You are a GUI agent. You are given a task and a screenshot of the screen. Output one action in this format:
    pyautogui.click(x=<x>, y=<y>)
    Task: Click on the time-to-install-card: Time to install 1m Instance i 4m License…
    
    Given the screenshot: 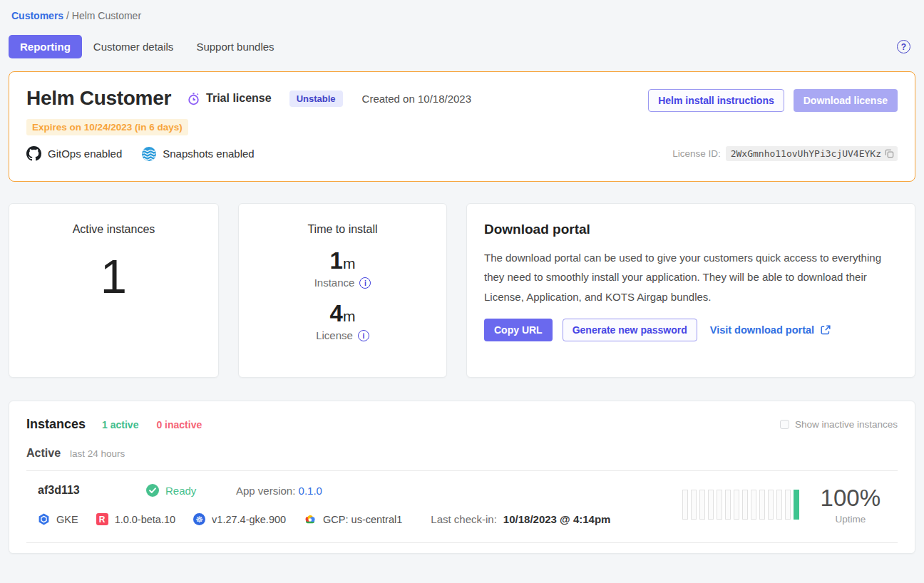 What is the action you would take?
    pyautogui.click(x=342, y=291)
    